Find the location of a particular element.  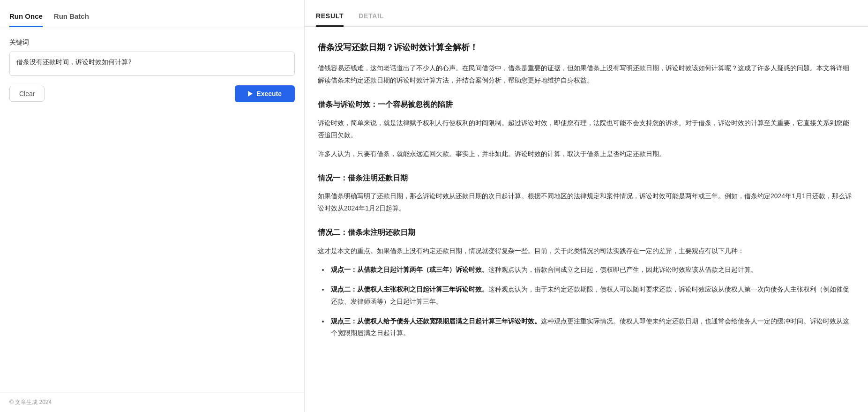

tab-result: RESULT is located at coordinates (330, 17).